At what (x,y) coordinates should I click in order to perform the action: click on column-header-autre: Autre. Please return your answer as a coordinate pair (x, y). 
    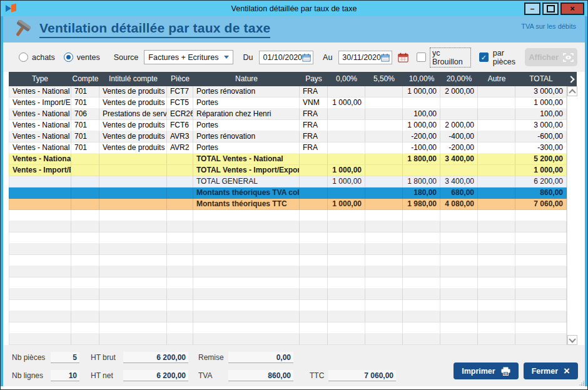
    Looking at the image, I should click on (497, 79).